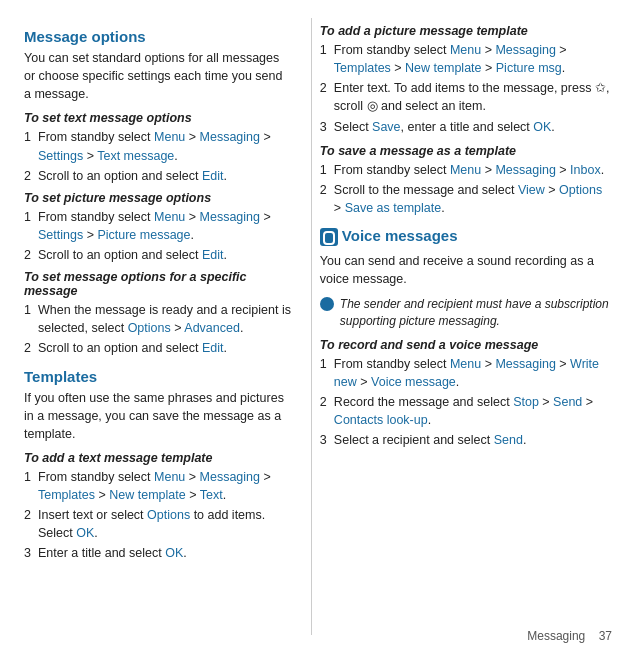 The height and width of the screenshot is (653, 636). What do you see at coordinates (466, 270) in the screenshot?
I see `voice-messages-intro: You can send and receive a sound recordi…` at bounding box center [466, 270].